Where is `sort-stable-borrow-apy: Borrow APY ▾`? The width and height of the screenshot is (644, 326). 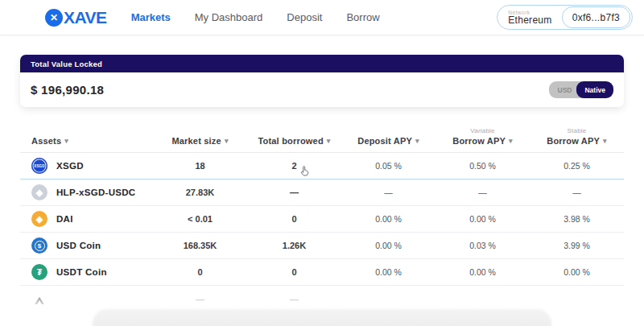
sort-stable-borrow-apy: Borrow APY ▾ is located at coordinates (576, 141).